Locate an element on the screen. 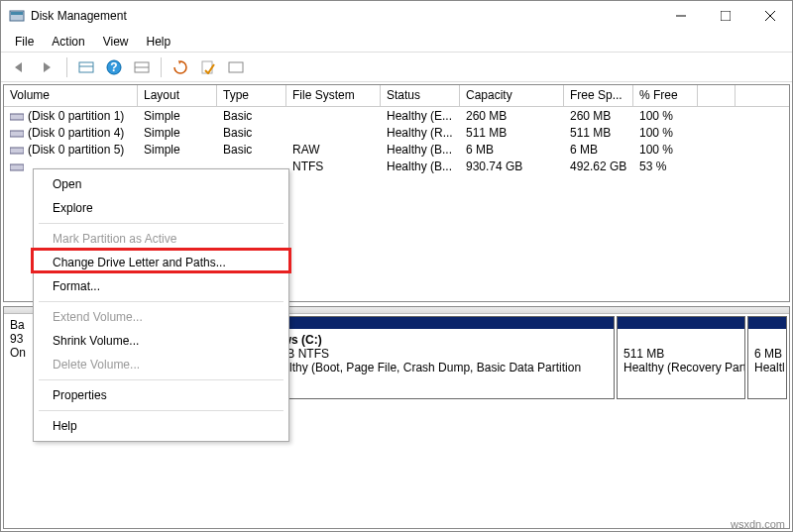 Image resolution: width=793 pixels, height=532 pixels. cell: (Disk 0 partition 5) is located at coordinates (75, 150).